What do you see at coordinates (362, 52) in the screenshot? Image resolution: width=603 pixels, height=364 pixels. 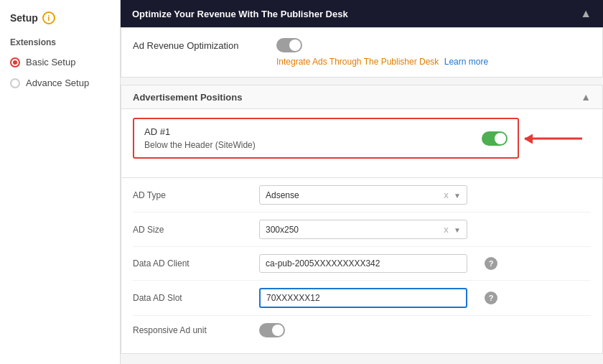 I see `ad-revenue-content: Ad Revenue Optimization Integrate Ads Th…` at bounding box center [362, 52].